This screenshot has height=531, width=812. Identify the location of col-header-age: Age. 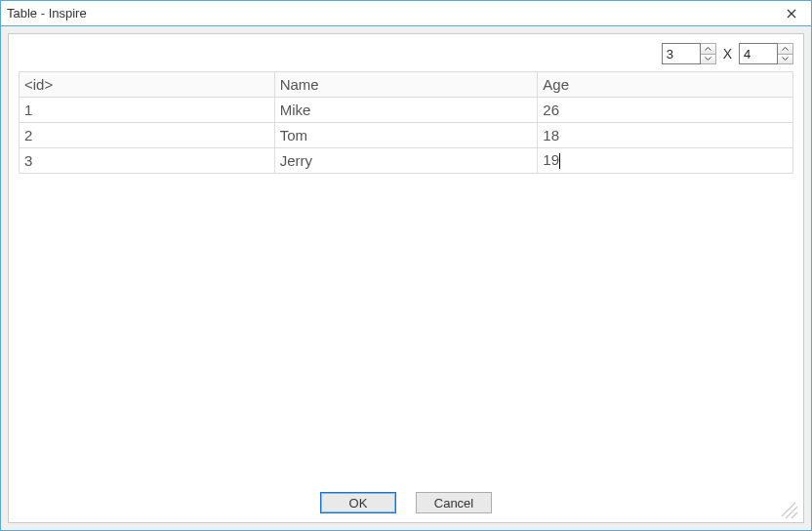
(666, 85).